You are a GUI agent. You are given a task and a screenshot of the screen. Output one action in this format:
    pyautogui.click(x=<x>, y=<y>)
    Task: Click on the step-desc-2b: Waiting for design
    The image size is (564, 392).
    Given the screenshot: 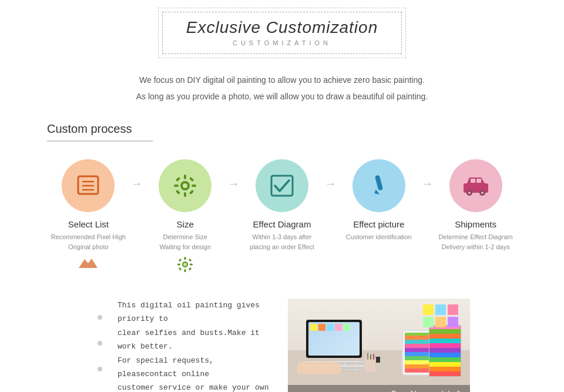 What is the action you would take?
    pyautogui.click(x=185, y=247)
    